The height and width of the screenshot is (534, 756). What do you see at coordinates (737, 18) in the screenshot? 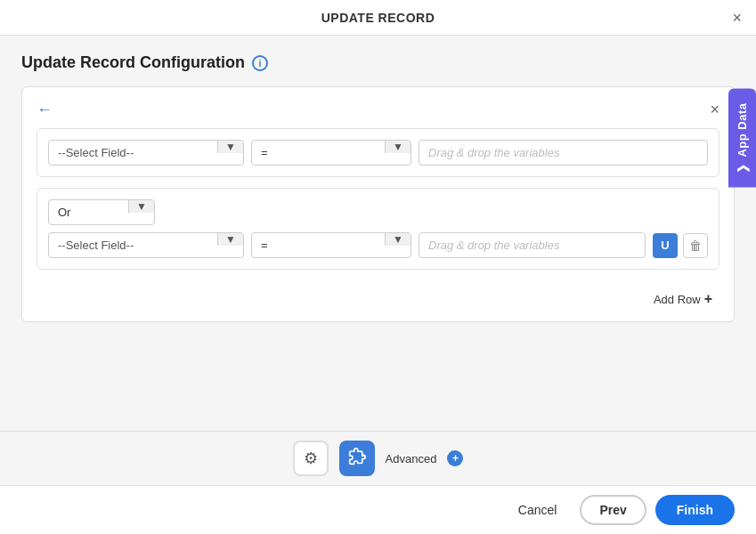
I see `modal-close-button: ×` at bounding box center [737, 18].